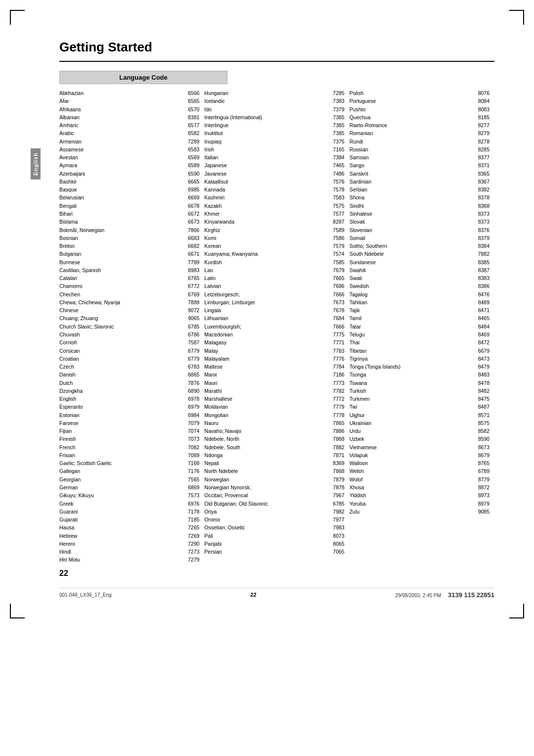  What do you see at coordinates (265, 407) in the screenshot?
I see `language-name: Moldavian` at bounding box center [265, 407].